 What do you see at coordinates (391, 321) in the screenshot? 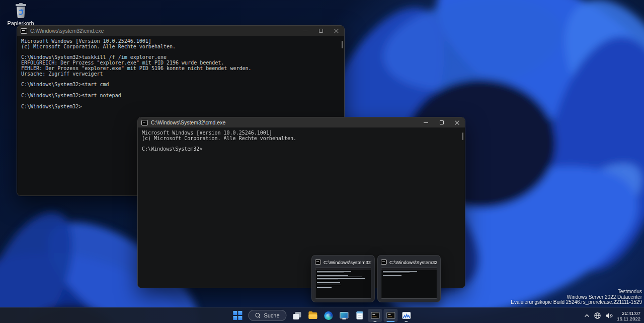
I see `focused-indicator` at bounding box center [391, 321].